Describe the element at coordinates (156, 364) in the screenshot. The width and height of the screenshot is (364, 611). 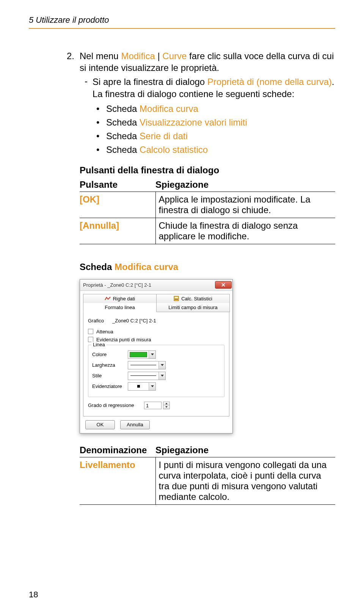
I see `tab-panel-formato: Grafico _Zone0 C:2 [°C] 2-1 Attenua Evid…` at that location.